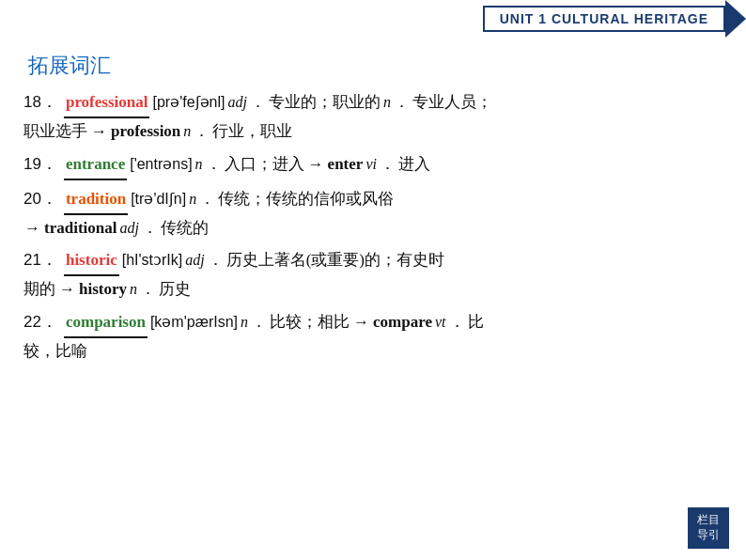  What do you see at coordinates (70, 66) in the screenshot?
I see `section-title: 拓展词汇` at bounding box center [70, 66].